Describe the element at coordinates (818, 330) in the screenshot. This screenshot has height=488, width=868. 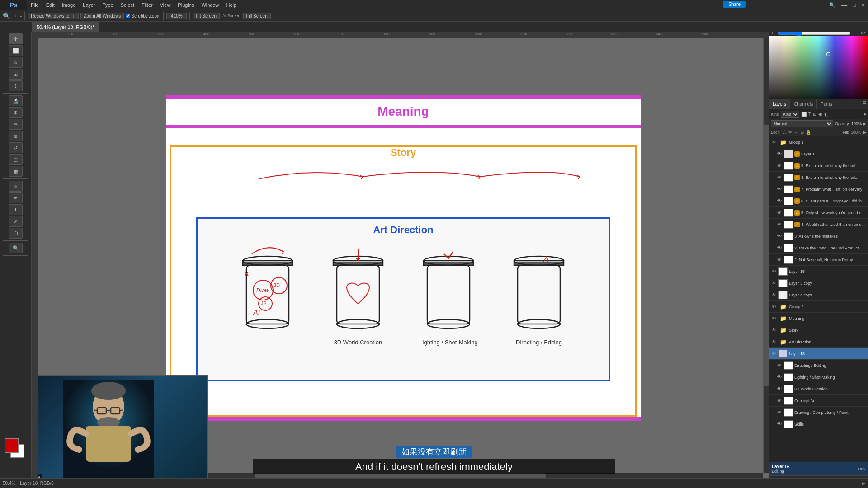
I see `layer-item: 👁 📁 Story` at that location.